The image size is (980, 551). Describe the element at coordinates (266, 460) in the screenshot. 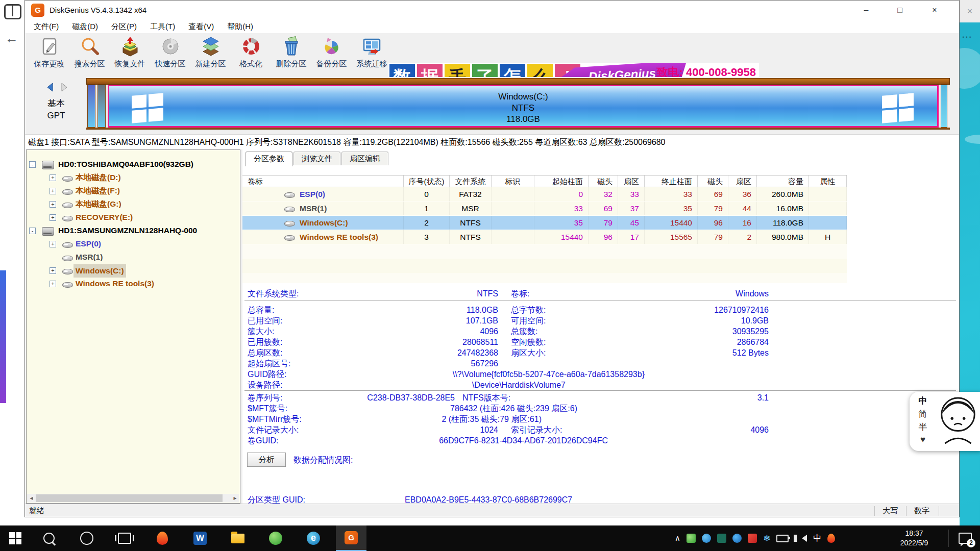

I see `analyze-button: 分析` at that location.